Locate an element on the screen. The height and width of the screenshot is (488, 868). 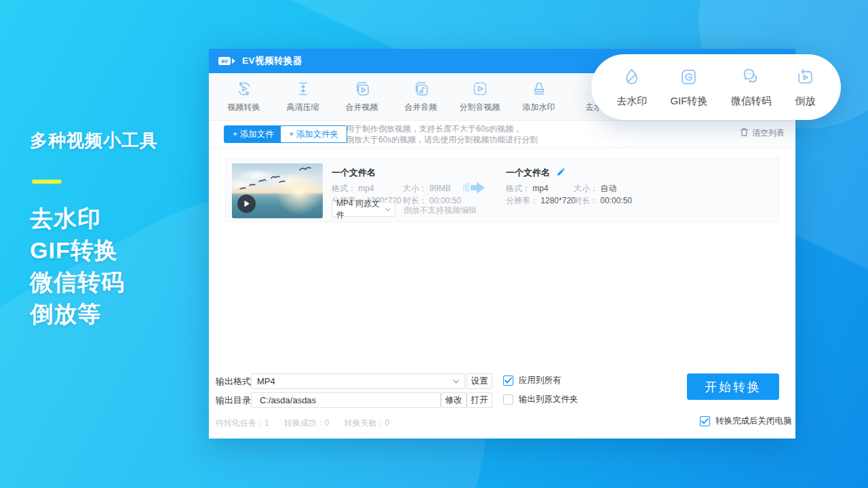
output-dir-label: 输出目录 is located at coordinates (233, 401).